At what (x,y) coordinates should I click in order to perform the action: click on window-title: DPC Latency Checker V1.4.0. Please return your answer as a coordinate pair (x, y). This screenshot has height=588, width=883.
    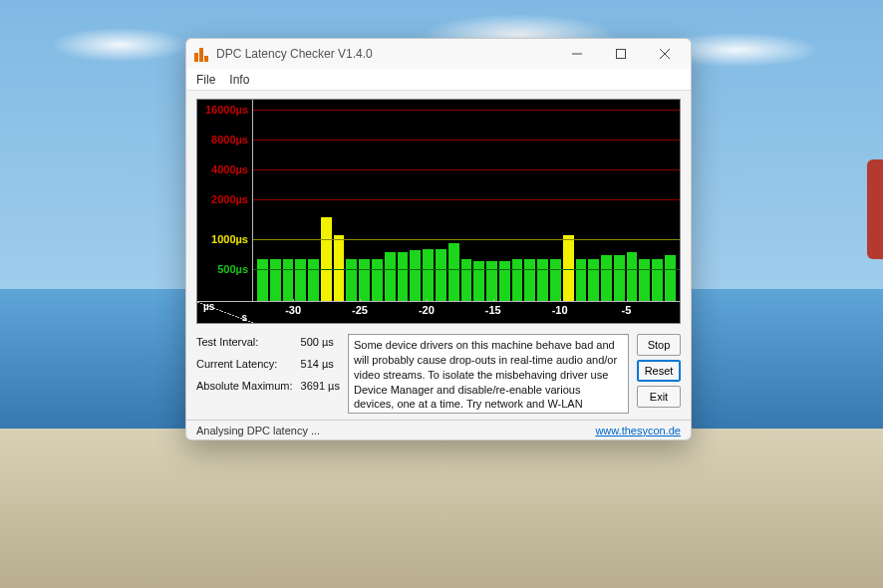
    Looking at the image, I should click on (386, 54).